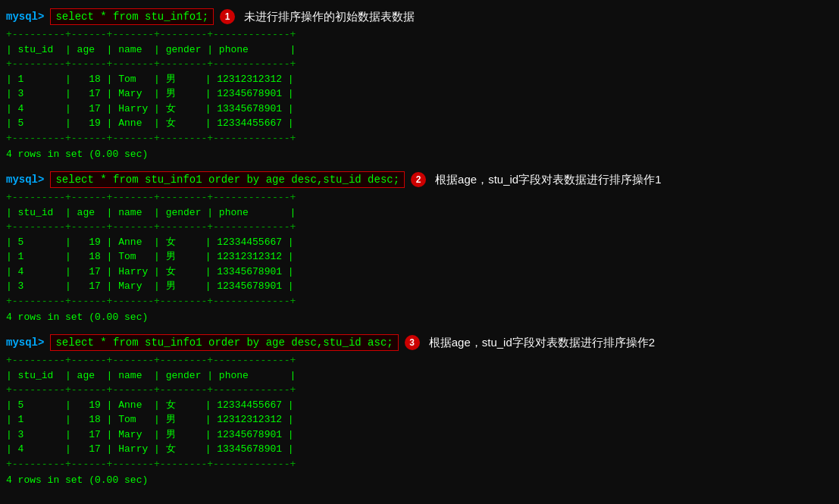 The height and width of the screenshot is (504, 839). Describe the element at coordinates (329, 17) in the screenshot. I see `annotation-1: 未进行排序操作的初始数据表数据` at that location.